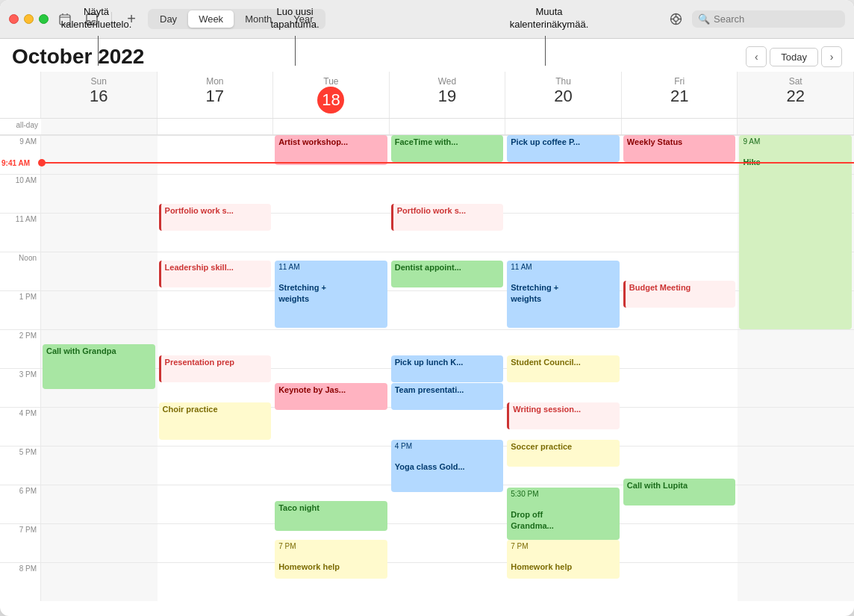 Image resolution: width=854 pixels, height=616 pixels. Describe the element at coordinates (331, 559) in the screenshot. I see `event-t5: 7 PMHomework help` at that location.